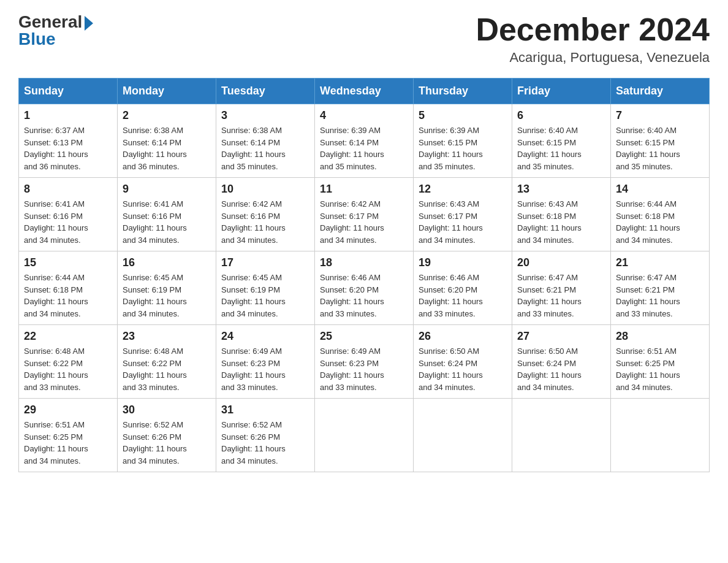 This screenshot has width=728, height=563. I want to click on week-row-2: 8Sunrise: 6:41 AMSunset: 6:16 PMDaylight…, so click(364, 215).